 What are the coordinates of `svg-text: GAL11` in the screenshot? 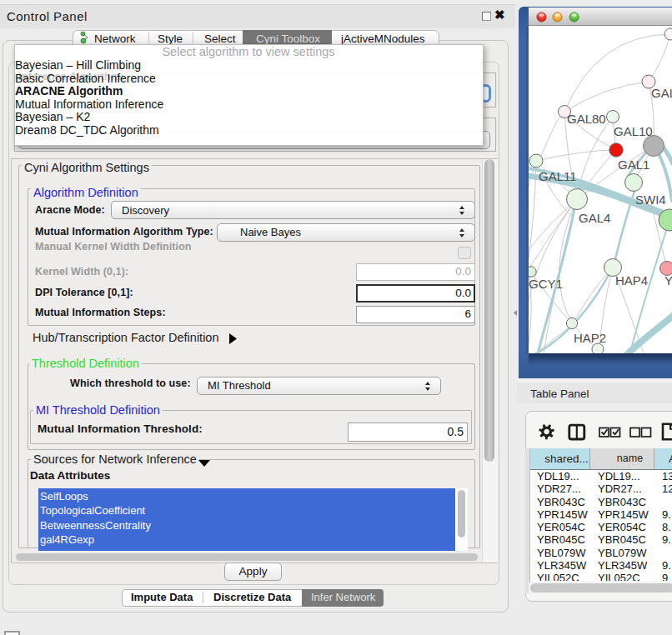 It's located at (558, 177).